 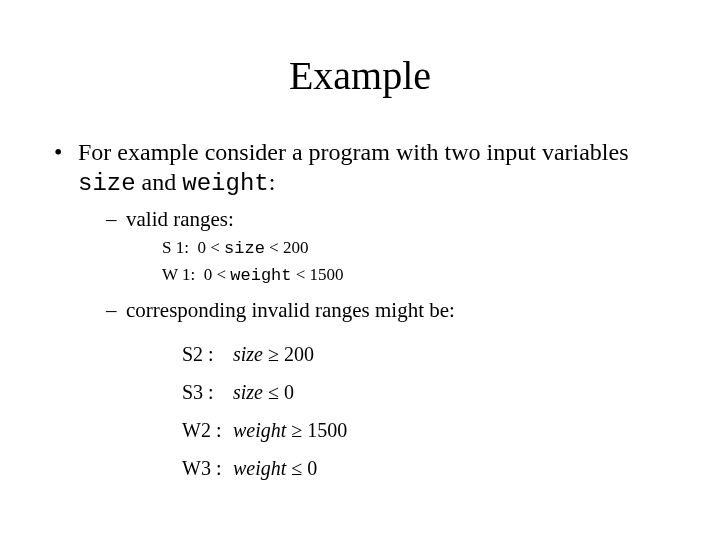 I want to click on s3-rel: ≤ 0, so click(x=278, y=392).